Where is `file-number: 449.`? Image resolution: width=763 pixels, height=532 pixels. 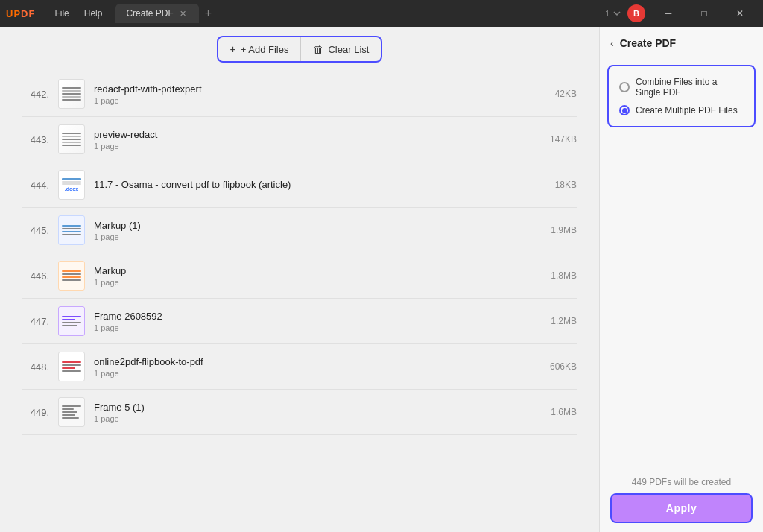
file-number: 449. is located at coordinates (36, 413).